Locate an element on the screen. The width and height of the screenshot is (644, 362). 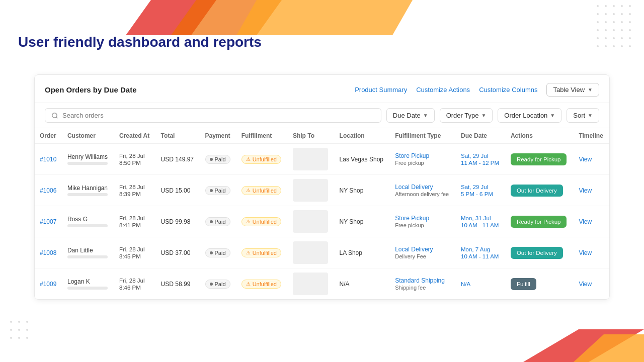
total-cell: USD 15.00 is located at coordinates (178, 191).